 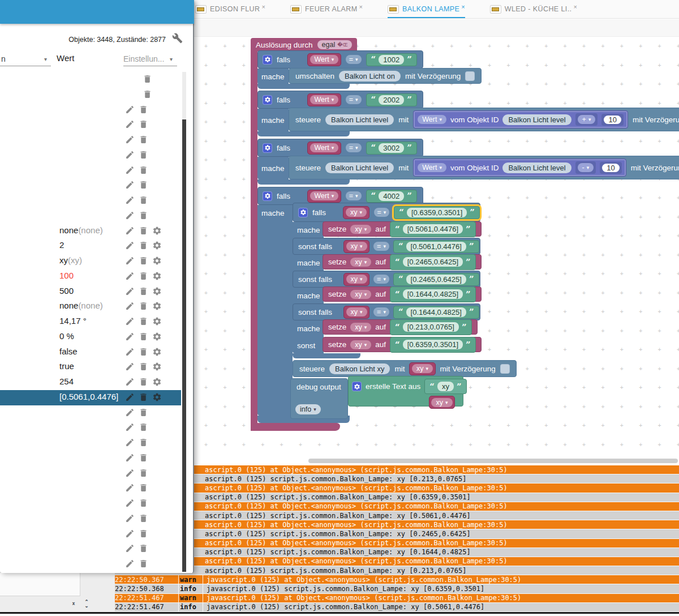 What do you see at coordinates (519, 168) in the screenshot?
I see `get-value-block: Wert▾ vom Objekt ID Balkon Licht level -…` at bounding box center [519, 168].